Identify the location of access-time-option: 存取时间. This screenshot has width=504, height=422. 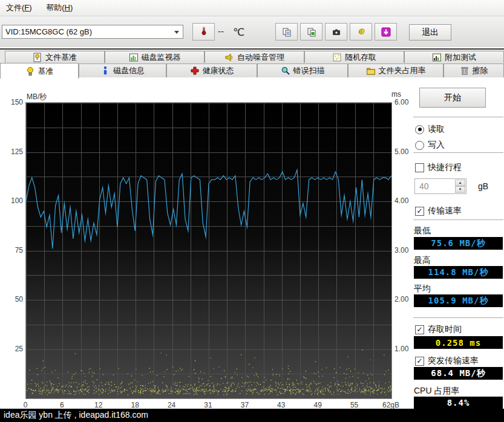
(438, 329).